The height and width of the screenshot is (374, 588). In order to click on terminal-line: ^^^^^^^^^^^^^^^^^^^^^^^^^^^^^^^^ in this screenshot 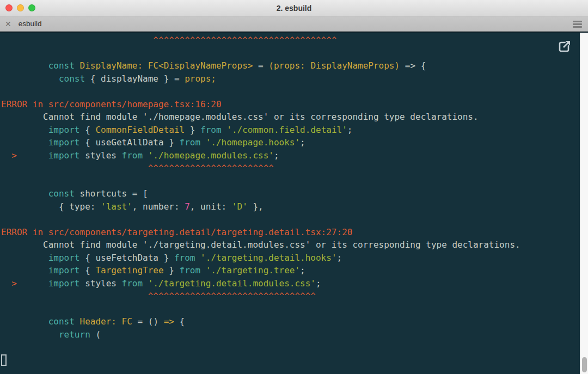, I will do `click(290, 296)`.